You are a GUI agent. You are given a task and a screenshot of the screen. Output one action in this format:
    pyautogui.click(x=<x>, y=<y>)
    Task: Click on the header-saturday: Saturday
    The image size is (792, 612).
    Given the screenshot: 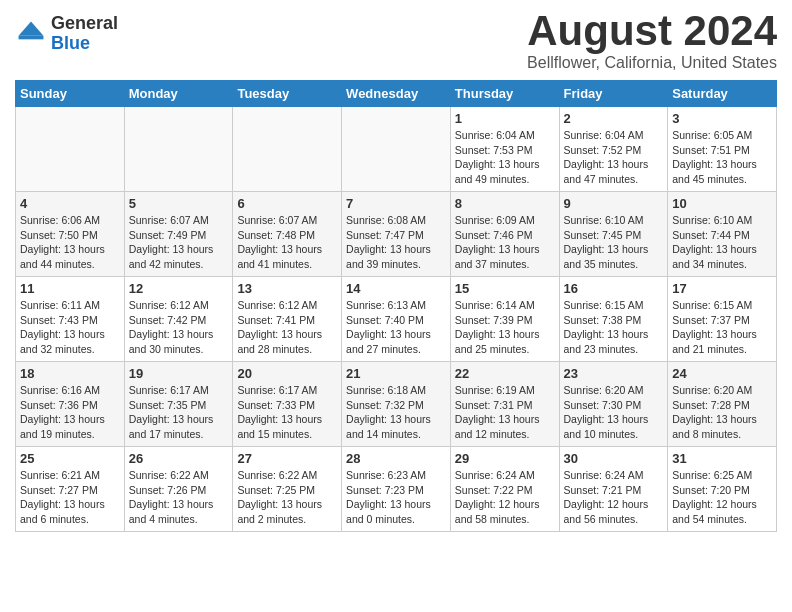 What is the action you would take?
    pyautogui.click(x=722, y=94)
    